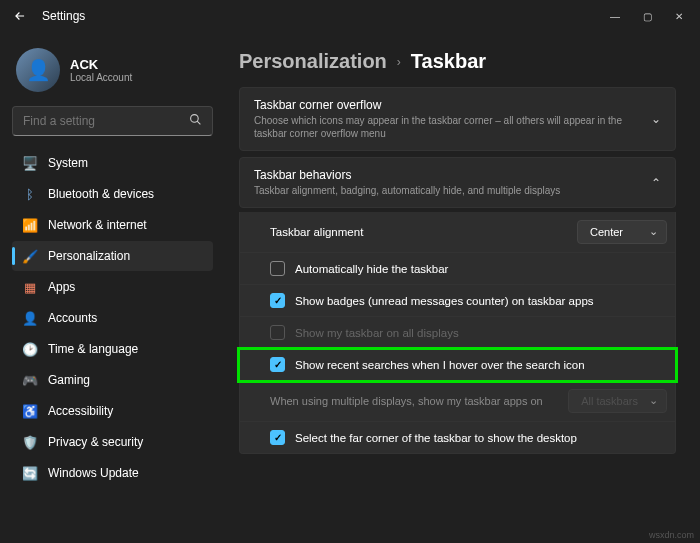 The height and width of the screenshot is (543, 700). What do you see at coordinates (112, 70) in the screenshot?
I see `profile-block: 👤 ACK Local Account` at bounding box center [112, 70].